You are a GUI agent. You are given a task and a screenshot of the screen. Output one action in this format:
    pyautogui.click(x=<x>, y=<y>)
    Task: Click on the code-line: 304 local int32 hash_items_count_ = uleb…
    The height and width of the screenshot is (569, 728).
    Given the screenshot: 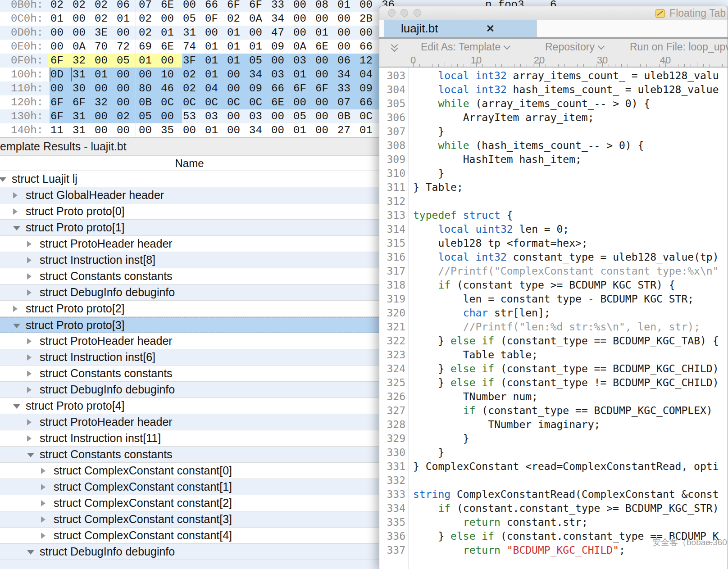 What is the action you would take?
    pyautogui.click(x=553, y=90)
    